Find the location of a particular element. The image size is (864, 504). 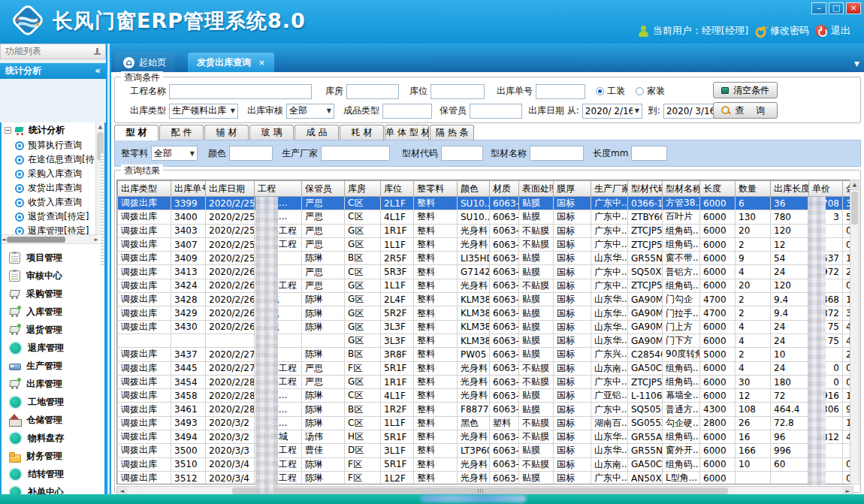

warehouse-input is located at coordinates (373, 92).